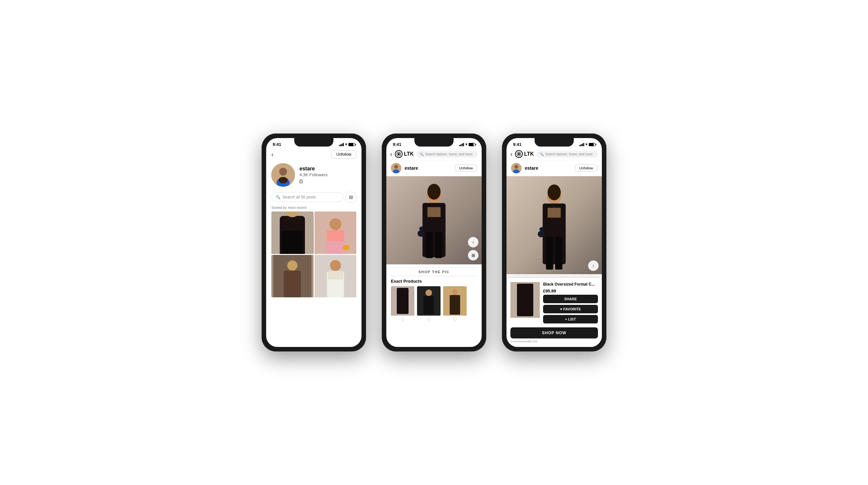  What do you see at coordinates (277, 144) in the screenshot?
I see `time-1: 9:41` at bounding box center [277, 144].